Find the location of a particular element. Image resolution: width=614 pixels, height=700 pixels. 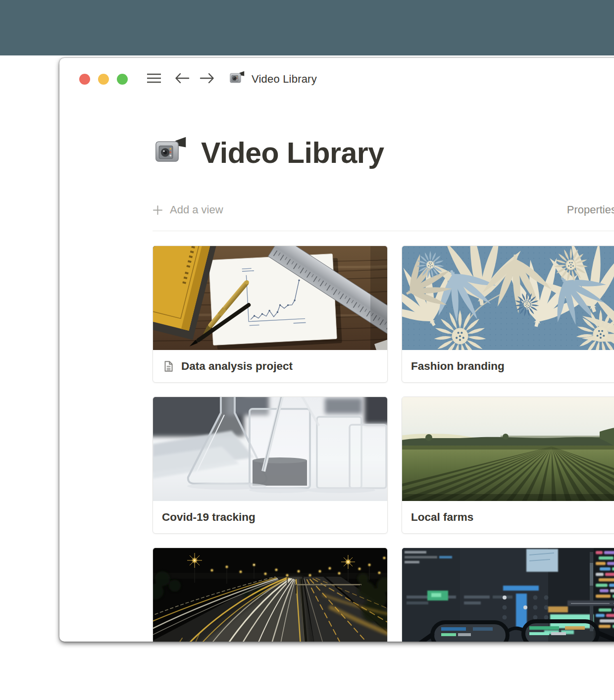

properties-button: Properties is located at coordinates (590, 210).